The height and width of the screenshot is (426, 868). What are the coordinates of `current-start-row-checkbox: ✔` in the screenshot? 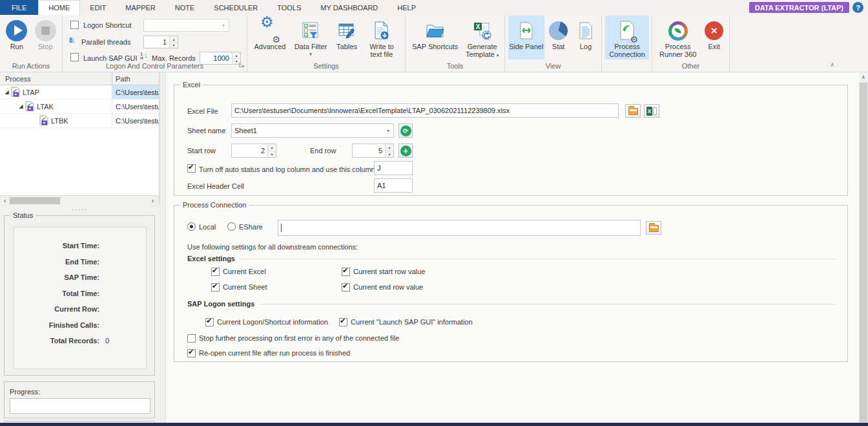 It's located at (346, 272).